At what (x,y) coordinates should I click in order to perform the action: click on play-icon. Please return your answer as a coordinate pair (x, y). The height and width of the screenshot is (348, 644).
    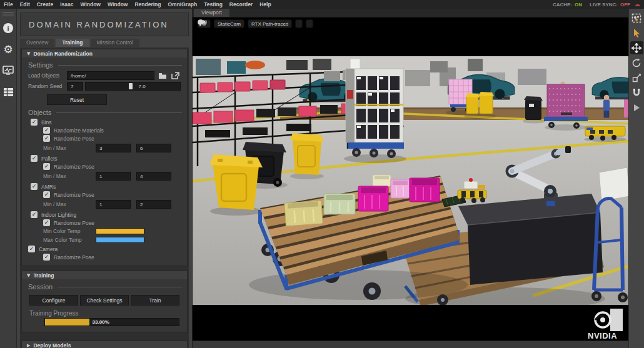
    Looking at the image, I should click on (636, 107).